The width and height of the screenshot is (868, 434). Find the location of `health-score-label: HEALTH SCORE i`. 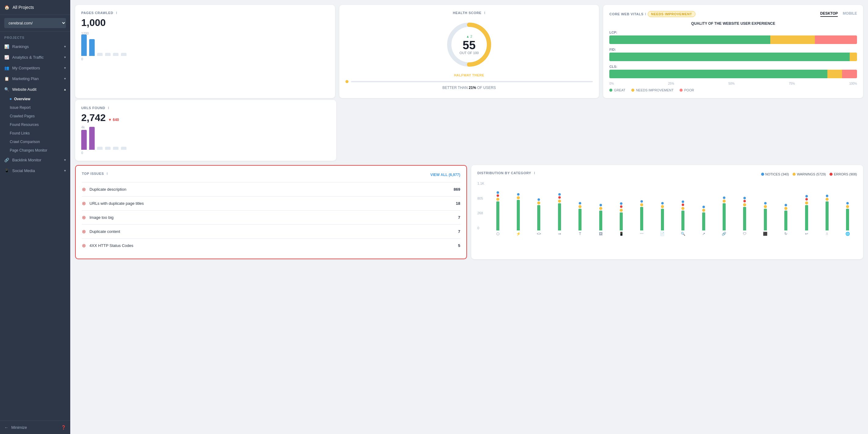

health-score-label: HEALTH SCORE i is located at coordinates (469, 13).